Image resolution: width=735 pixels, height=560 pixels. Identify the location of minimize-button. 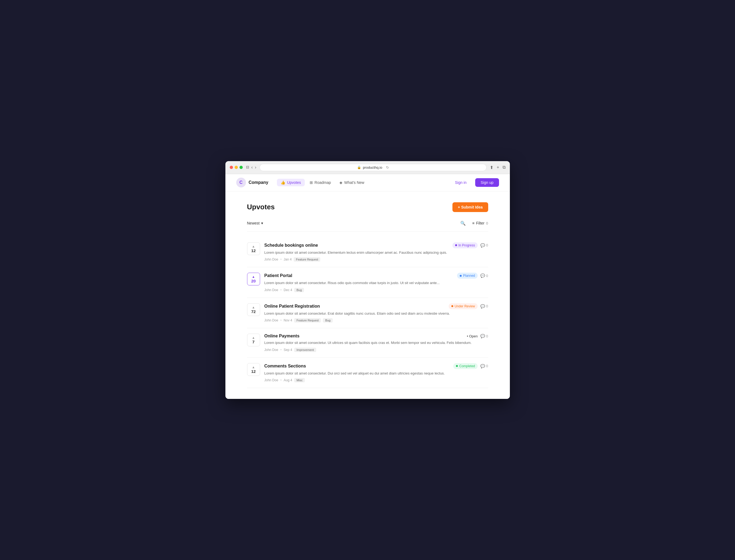
(236, 167).